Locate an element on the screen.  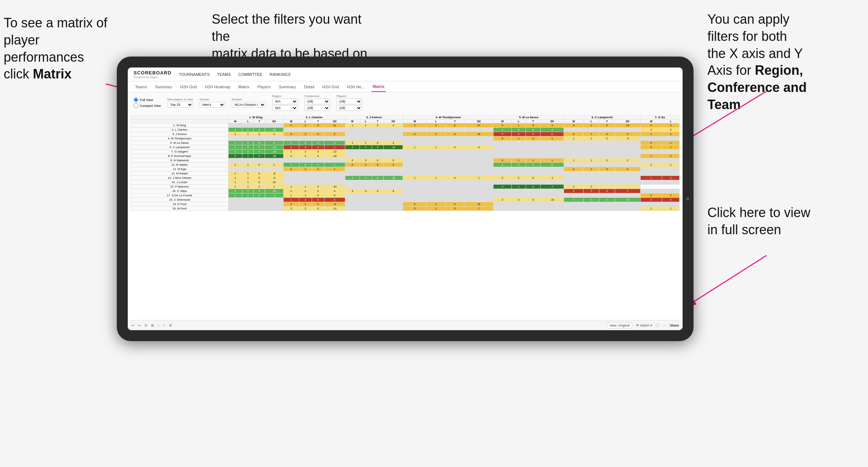
matrix-cell: -19 is located at coordinates (393, 178).